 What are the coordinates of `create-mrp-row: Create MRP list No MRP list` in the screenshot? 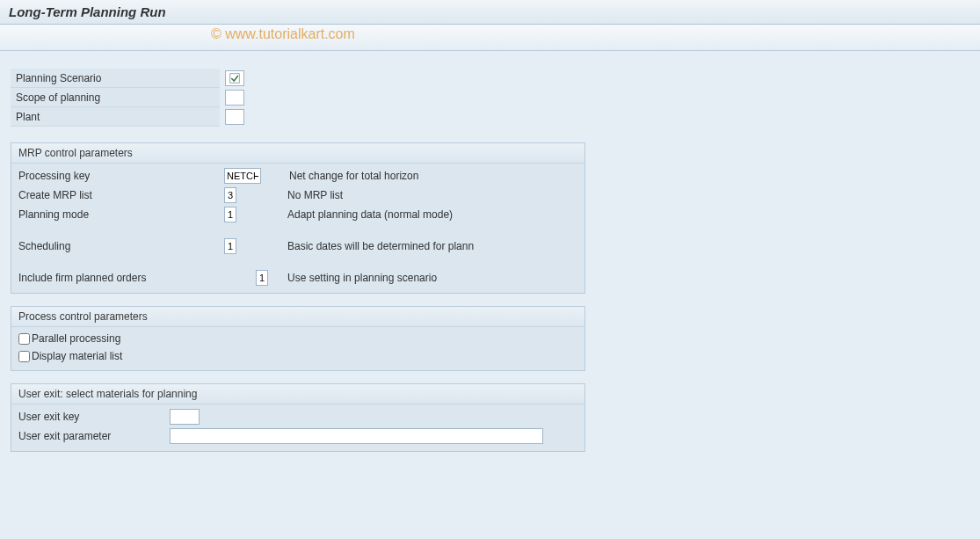 It's located at (298, 195).